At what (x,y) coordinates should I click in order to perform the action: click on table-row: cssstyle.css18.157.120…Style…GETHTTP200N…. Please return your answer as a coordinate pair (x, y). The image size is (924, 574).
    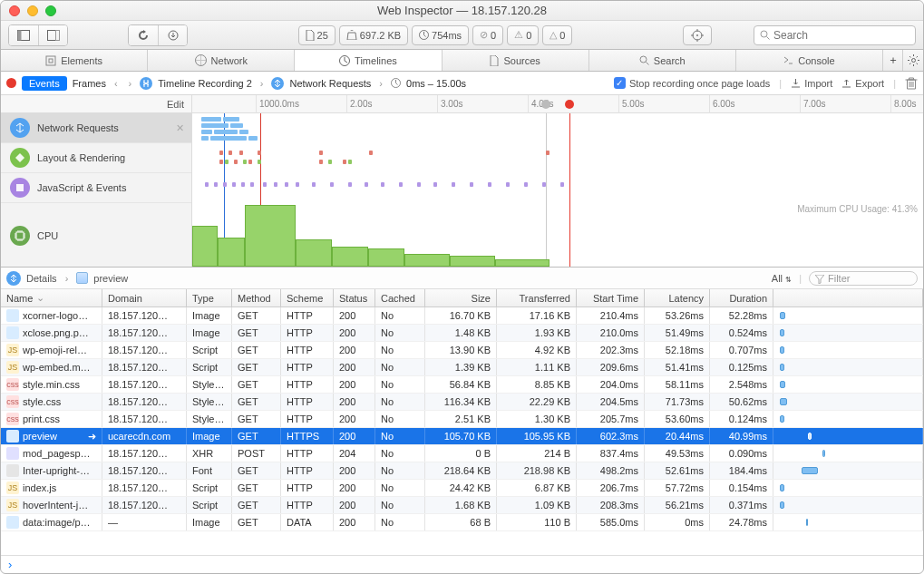
    Looking at the image, I should click on (462, 403).